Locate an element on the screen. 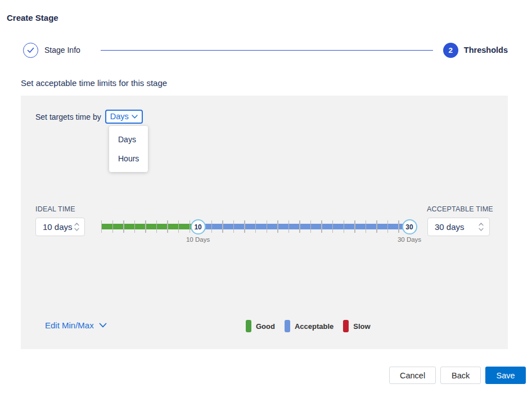 The height and width of the screenshot is (393, 532). stepper-connector-line is located at coordinates (267, 51).